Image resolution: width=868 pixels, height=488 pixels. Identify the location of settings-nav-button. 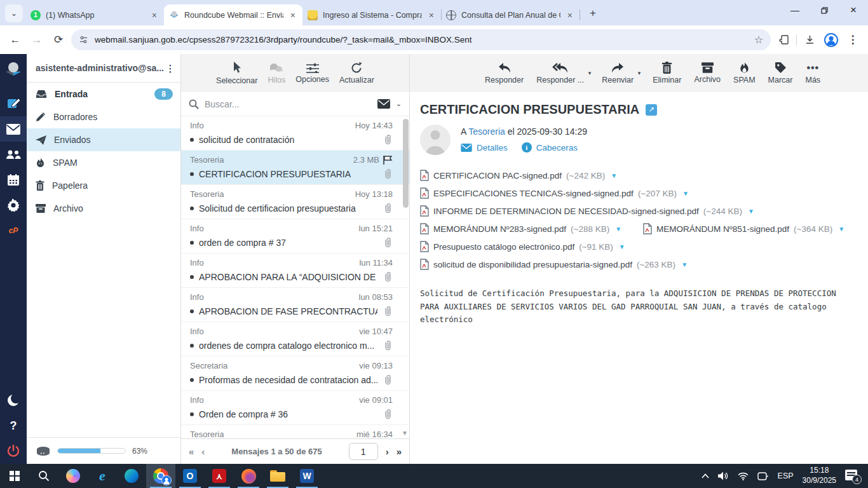
(13, 205).